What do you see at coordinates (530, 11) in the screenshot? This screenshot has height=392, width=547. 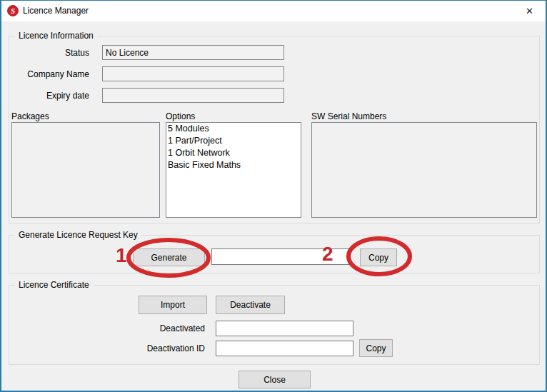 I see `close-icon: ✕` at bounding box center [530, 11].